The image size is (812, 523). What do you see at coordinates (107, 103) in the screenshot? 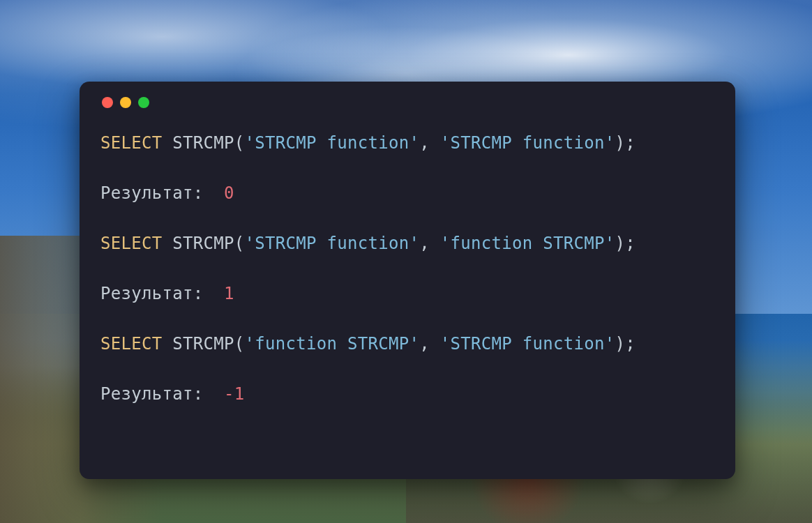
I see `close-button` at bounding box center [107, 103].